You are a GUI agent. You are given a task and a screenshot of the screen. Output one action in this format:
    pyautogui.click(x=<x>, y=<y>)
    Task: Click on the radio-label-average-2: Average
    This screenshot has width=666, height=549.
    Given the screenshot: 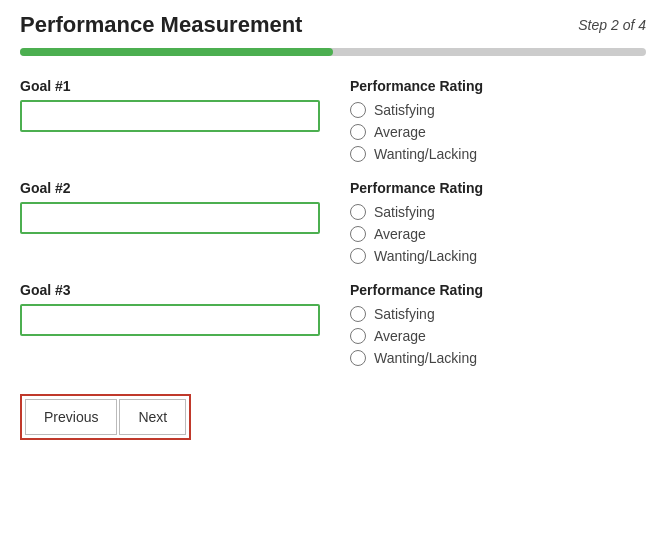 What is the action you would take?
    pyautogui.click(x=400, y=234)
    